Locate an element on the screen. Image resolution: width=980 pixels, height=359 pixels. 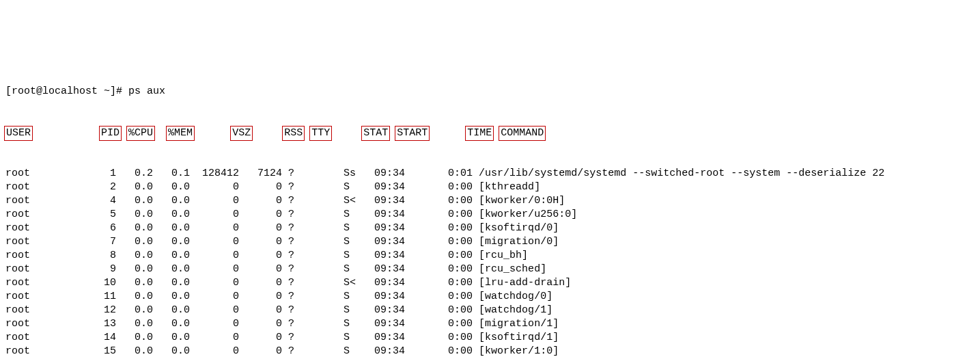
col-command: COMMAND is located at coordinates (522, 133).